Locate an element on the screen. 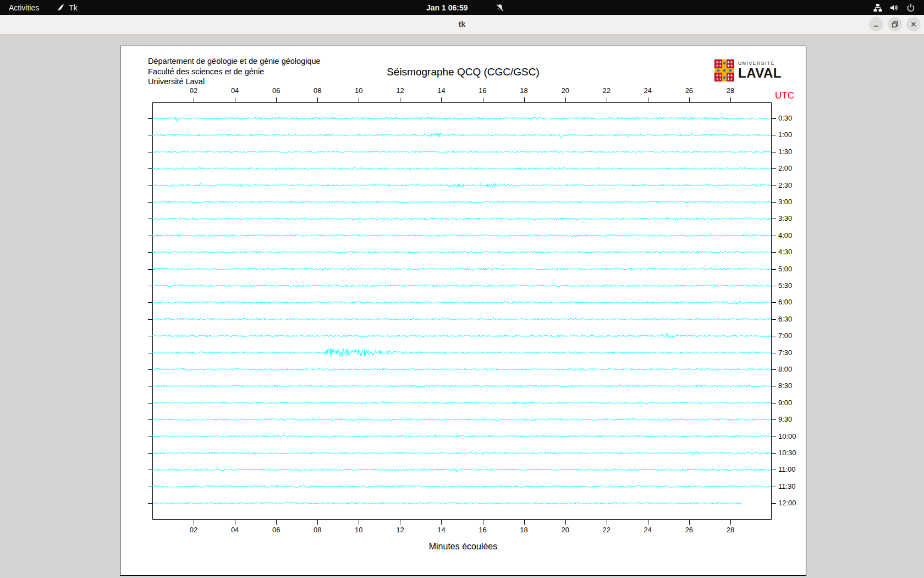  plot-title: Séismographe QCQ (CGC/GSC) is located at coordinates (463, 72).